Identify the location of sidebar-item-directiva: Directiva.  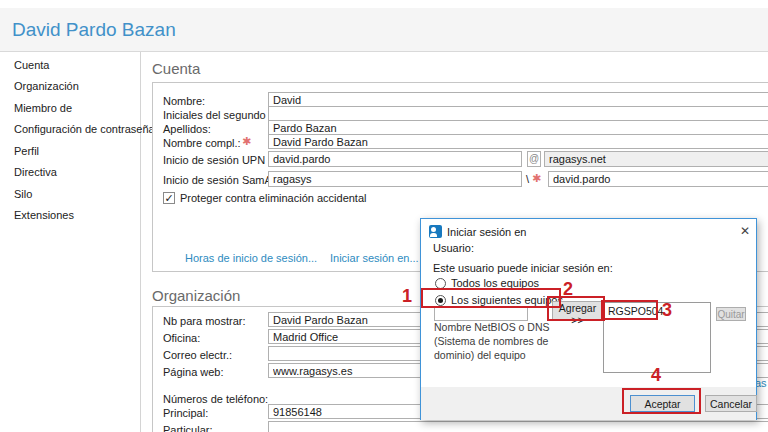
(36, 172).